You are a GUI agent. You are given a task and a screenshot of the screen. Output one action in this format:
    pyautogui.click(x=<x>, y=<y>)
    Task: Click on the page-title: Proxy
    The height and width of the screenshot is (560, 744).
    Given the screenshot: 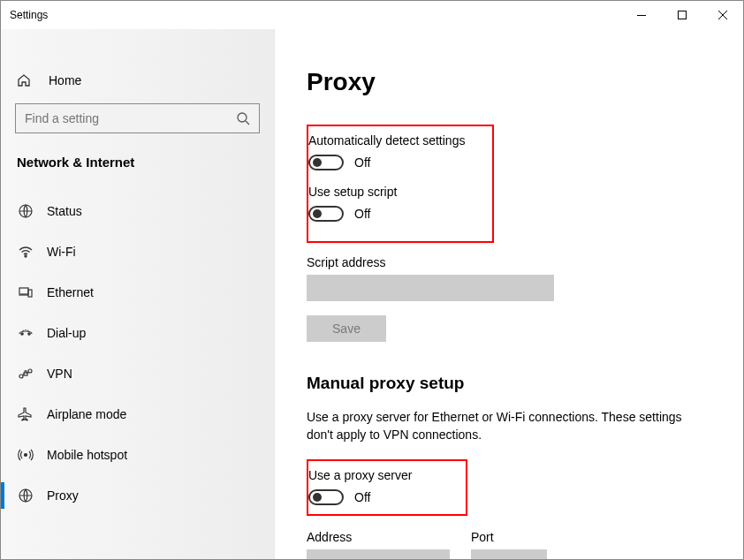 What is the action you would take?
    pyautogui.click(x=509, y=82)
    